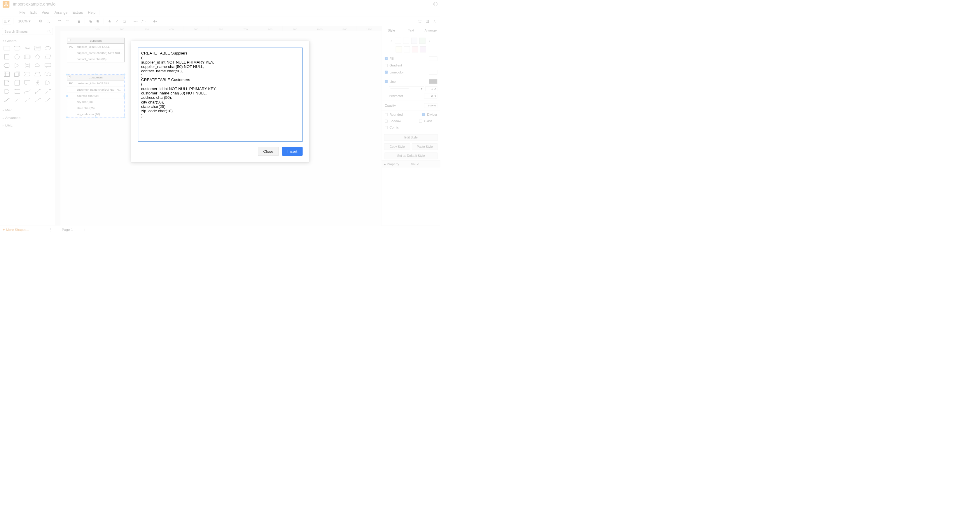 The width and height of the screenshot is (980, 520). Describe the element at coordinates (421, 121) in the screenshot. I see `glass-checkbox` at that location.